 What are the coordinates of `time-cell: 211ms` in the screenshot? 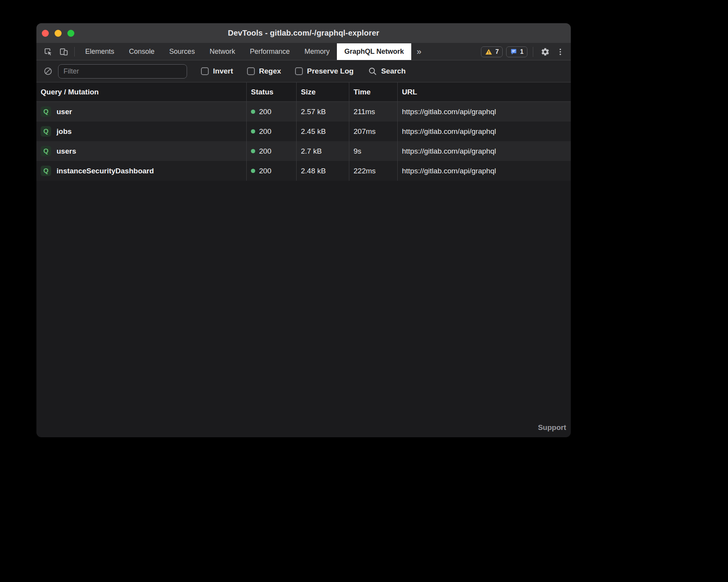 It's located at (373, 111).